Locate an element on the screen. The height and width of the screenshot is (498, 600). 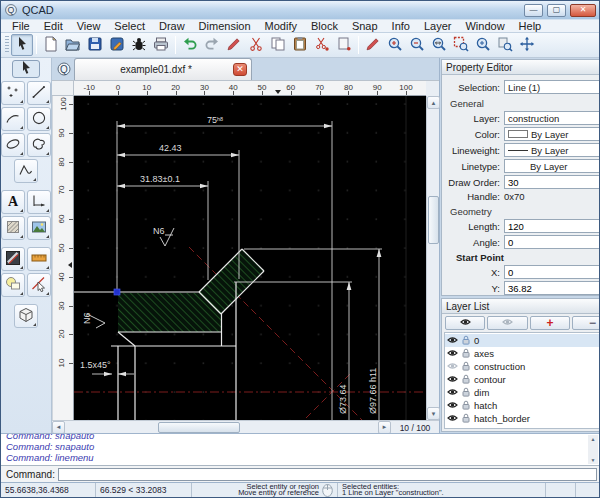
scroll-left-icon: ◄ is located at coordinates (58, 428).